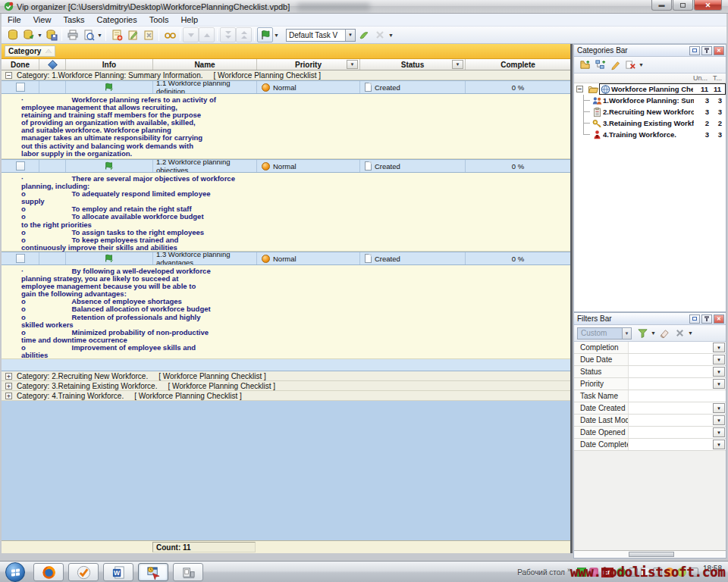  I want to click on toolbar-options-caret: ▼, so click(391, 35).